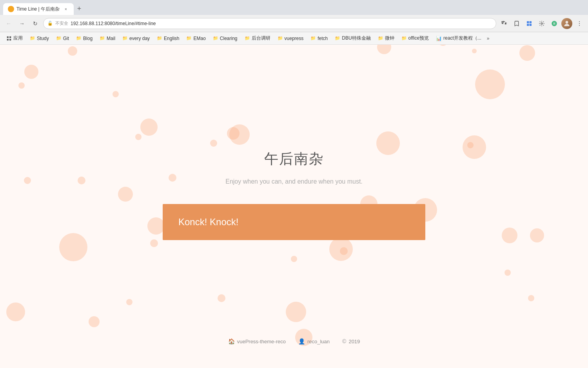  Describe the element at coordinates (459, 38) in the screenshot. I see `bookmark-react: 📊 react开发教程（...` at that location.